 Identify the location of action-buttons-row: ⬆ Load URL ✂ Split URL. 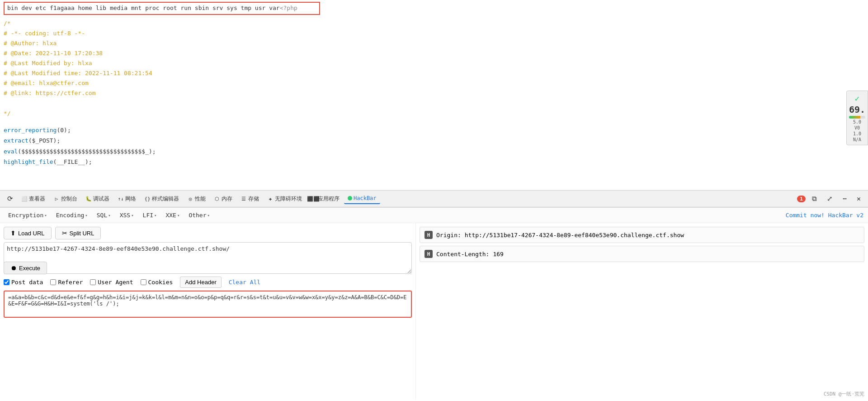
(208, 233).